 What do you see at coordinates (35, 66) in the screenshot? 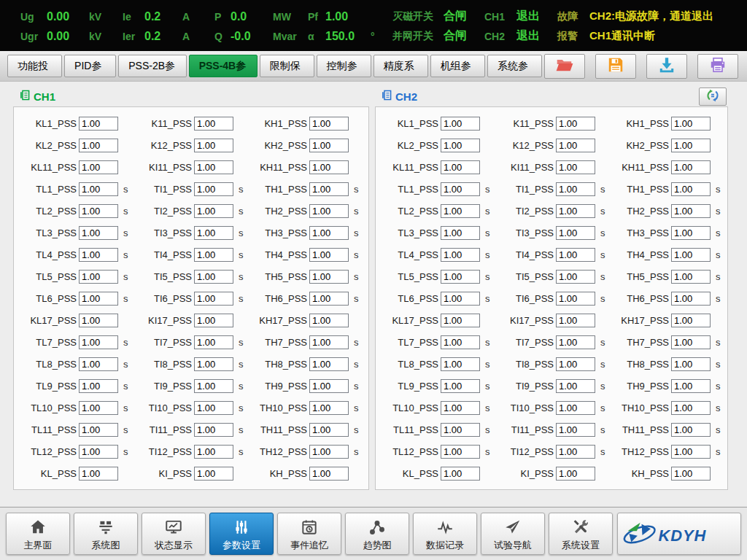
I see `tab-item: 功能投退` at bounding box center [35, 66].